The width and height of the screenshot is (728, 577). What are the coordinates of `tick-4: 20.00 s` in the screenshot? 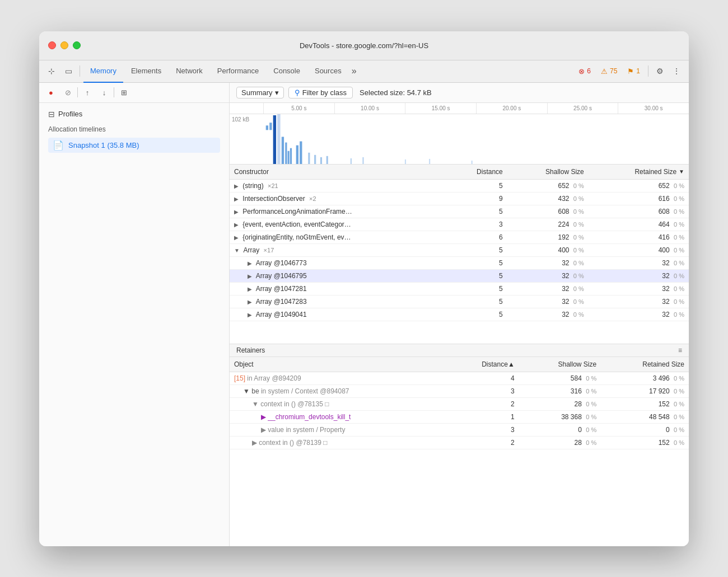 It's located at (512, 109).